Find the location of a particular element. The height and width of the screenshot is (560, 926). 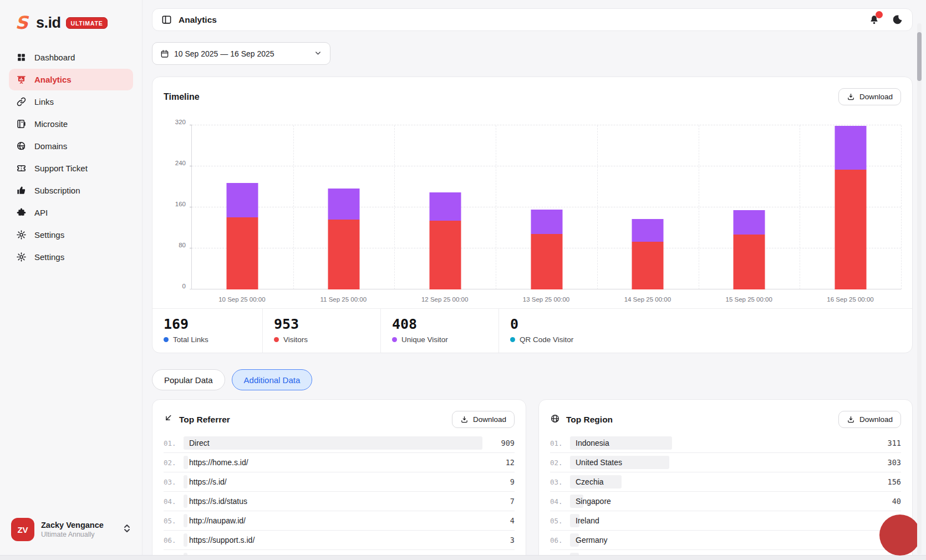

rank-number: 06. is located at coordinates (560, 540).